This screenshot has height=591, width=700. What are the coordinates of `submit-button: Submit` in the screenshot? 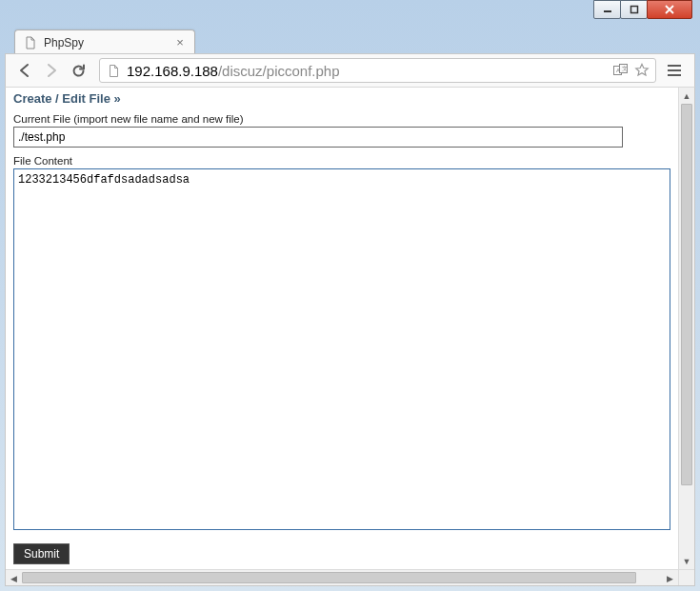 It's located at (42, 554).